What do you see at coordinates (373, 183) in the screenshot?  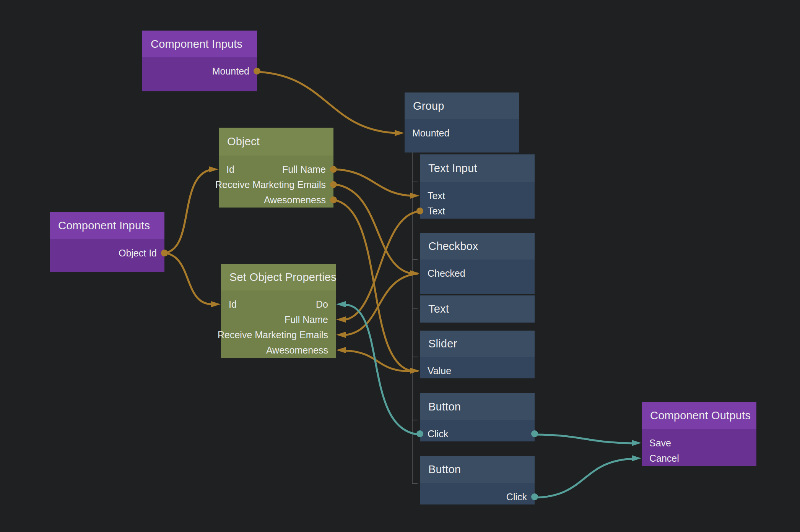 I see `edge-fullname-to-textinput` at bounding box center [373, 183].